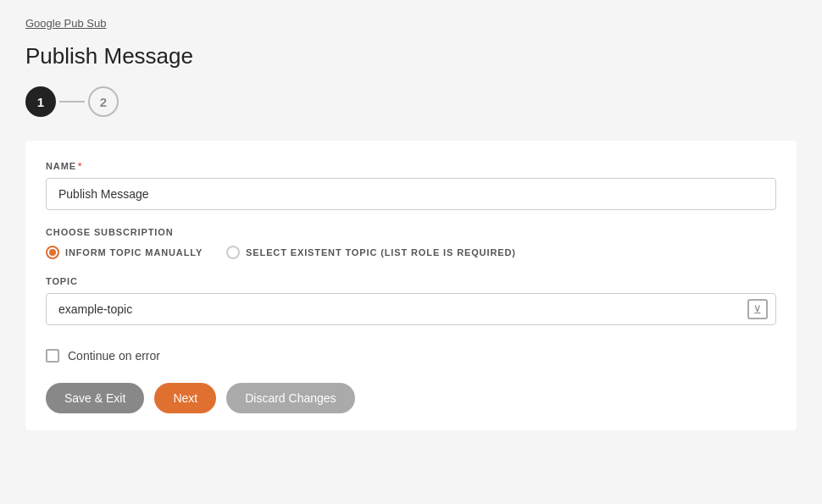 This screenshot has width=822, height=504. Describe the element at coordinates (185, 398) in the screenshot. I see `next-button: Next` at that location.